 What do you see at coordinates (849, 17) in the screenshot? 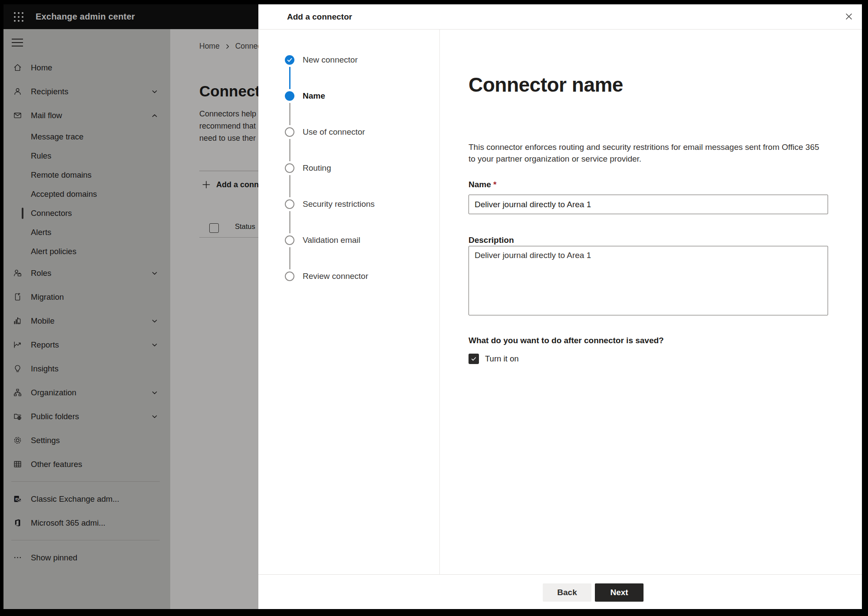
I see `close-icon` at bounding box center [849, 17].